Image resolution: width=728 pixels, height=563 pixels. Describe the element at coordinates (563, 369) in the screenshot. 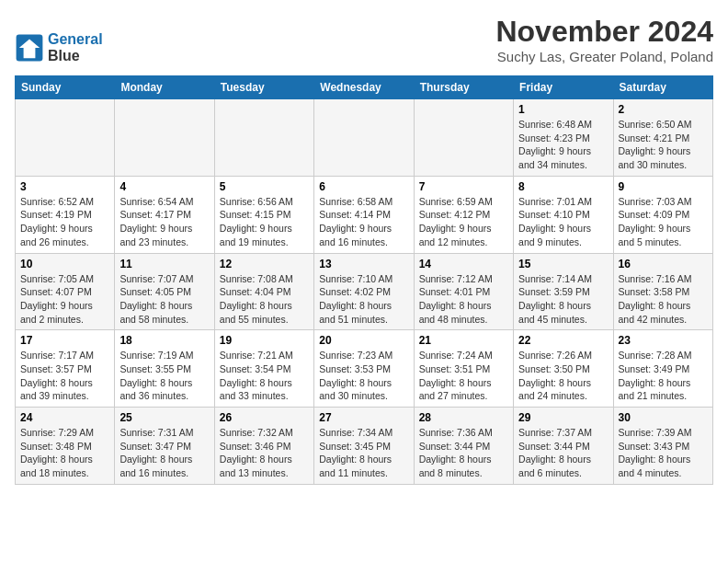

I see `calendar-day-cell: 22Sunrise: 7:26 AM Sunset: 3:50 PM Dayli…` at that location.